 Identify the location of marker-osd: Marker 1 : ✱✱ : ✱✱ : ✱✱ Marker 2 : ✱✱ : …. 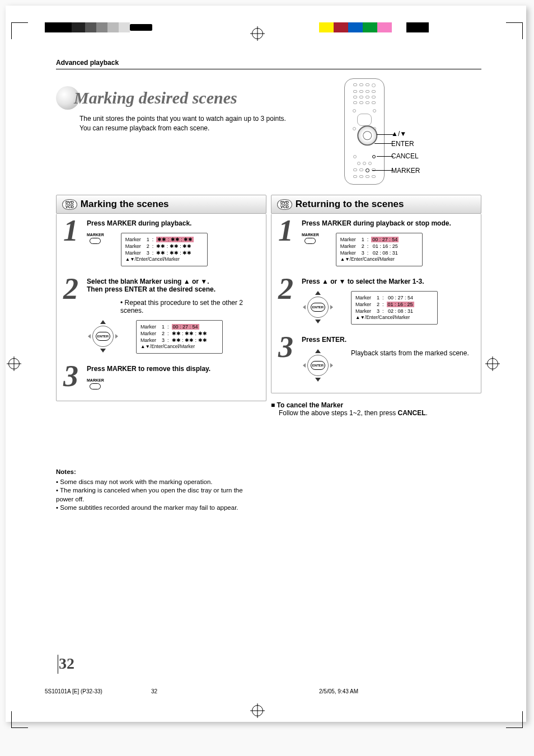
(165, 250).